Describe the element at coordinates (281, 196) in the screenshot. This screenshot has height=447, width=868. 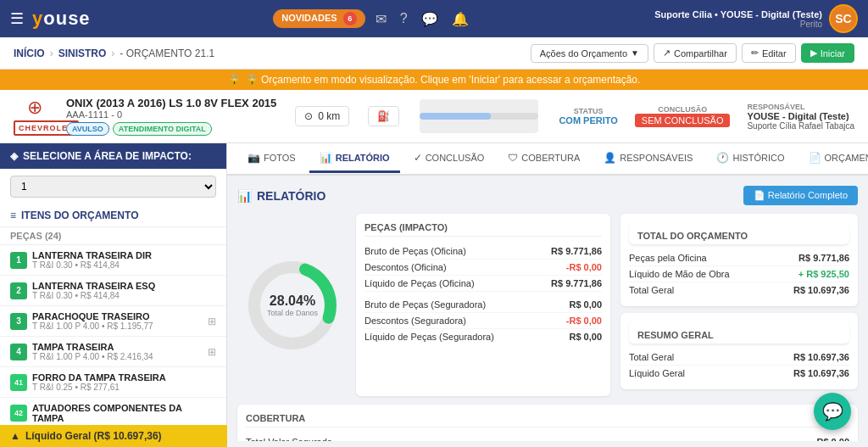
I see `section-title: 📊 RELATÓRIO` at that location.